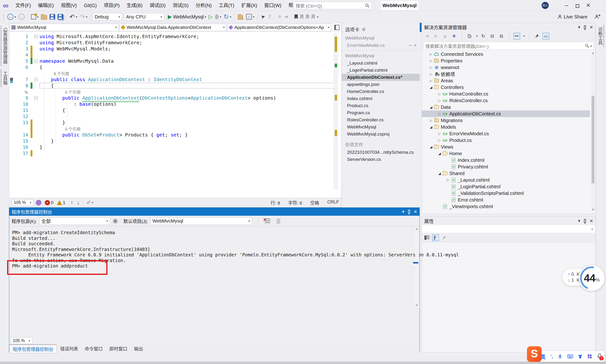 Image resolution: width=606 pixels, height=364 pixels. What do you see at coordinates (44, 17) in the screenshot?
I see `open-file-button` at bounding box center [44, 17].